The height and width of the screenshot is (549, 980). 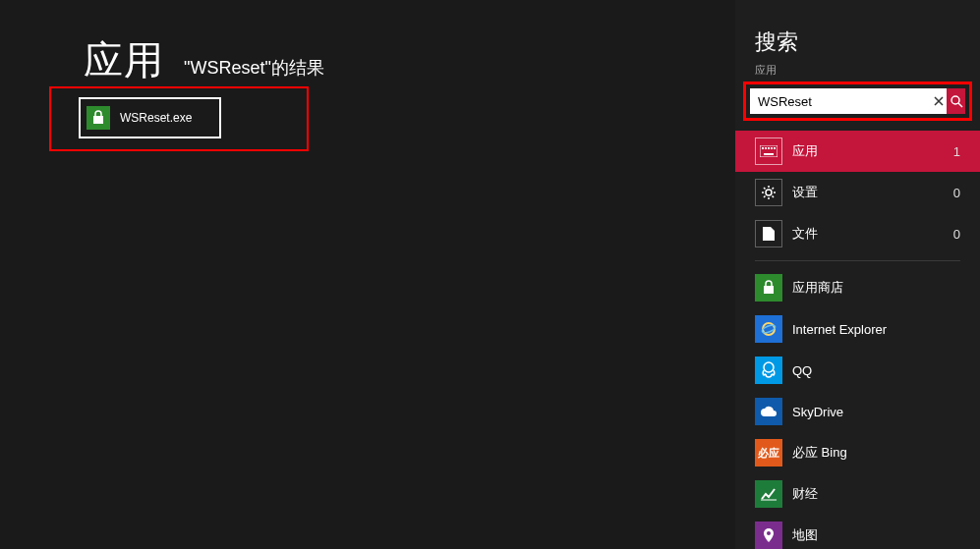 I want to click on ie-icon, so click(x=769, y=329).